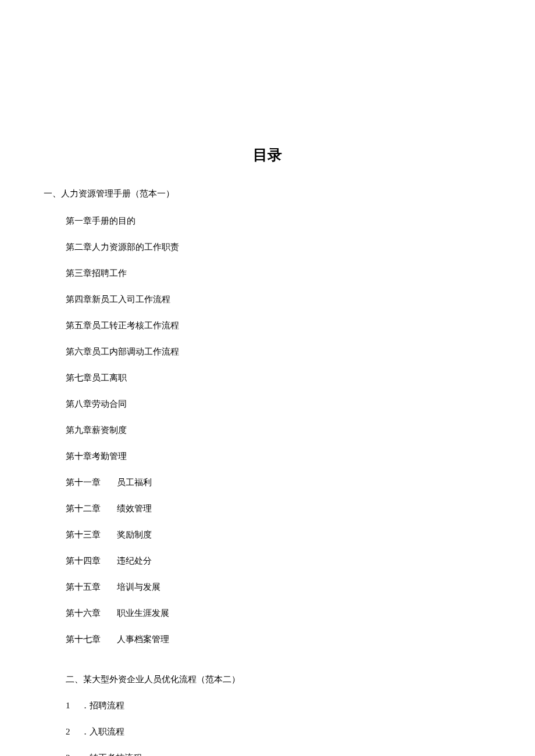 Image resolution: width=535 pixels, height=756 pixels. What do you see at coordinates (279, 639) in the screenshot?
I see `toc-item: 第十七章 人事档案管理` at bounding box center [279, 639].